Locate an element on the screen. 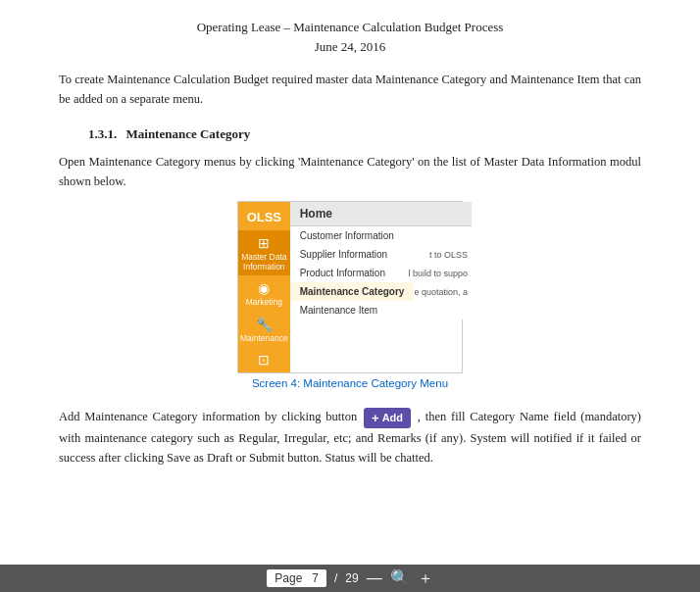 The width and height of the screenshot is (700, 592). menu-item-maintenance-category: Maintenance Category is located at coordinates (353, 292).